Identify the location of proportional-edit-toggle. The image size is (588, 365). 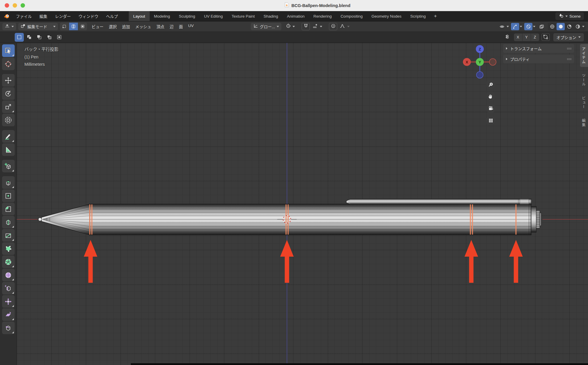
(333, 26).